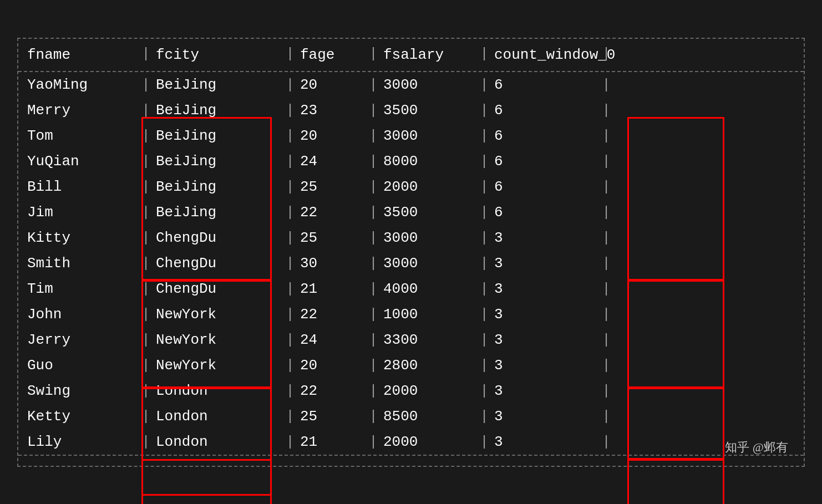  Describe the element at coordinates (411, 340) in the screenshot. I see `table-row: Jerry | NewYork | 24 | 3300 | 3 |` at that location.